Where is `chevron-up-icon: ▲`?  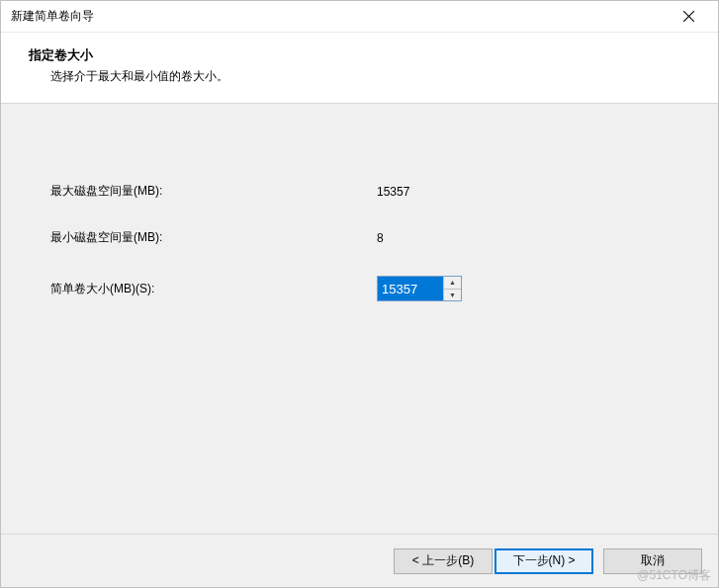 chevron-up-icon: ▲ is located at coordinates (453, 283).